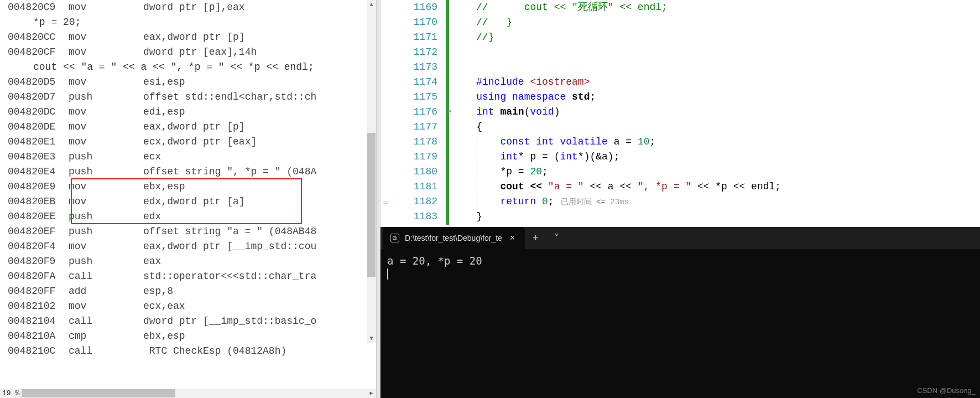 This screenshot has width=980, height=398. Describe the element at coordinates (38, 247) in the screenshot. I see `disasm-address: 004820F4` at that location.